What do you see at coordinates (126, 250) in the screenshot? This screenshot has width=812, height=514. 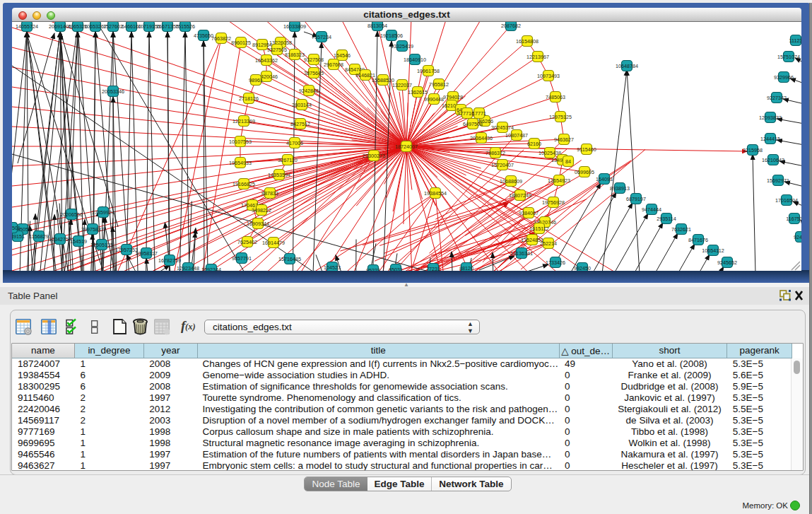 I see `svg-text: 17957253` at bounding box center [126, 250].